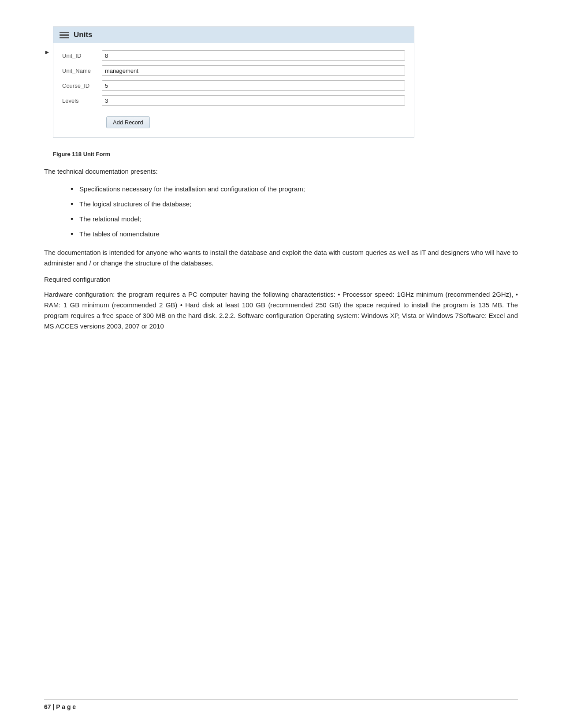  Describe the element at coordinates (82, 101) in the screenshot. I see `levels-label: Levels` at that location.